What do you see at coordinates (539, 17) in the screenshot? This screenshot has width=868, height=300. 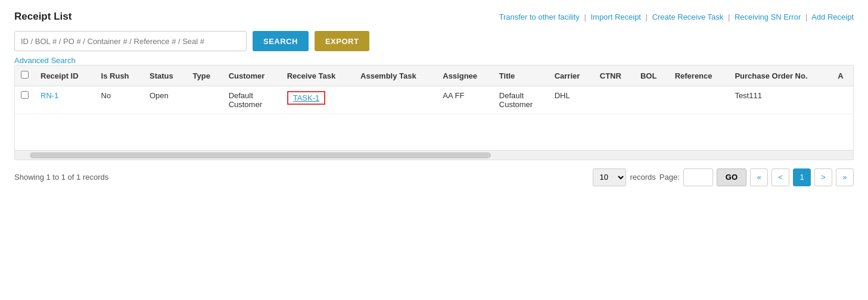 I see `transfer-link: Transfer to other facility` at bounding box center [539, 17].